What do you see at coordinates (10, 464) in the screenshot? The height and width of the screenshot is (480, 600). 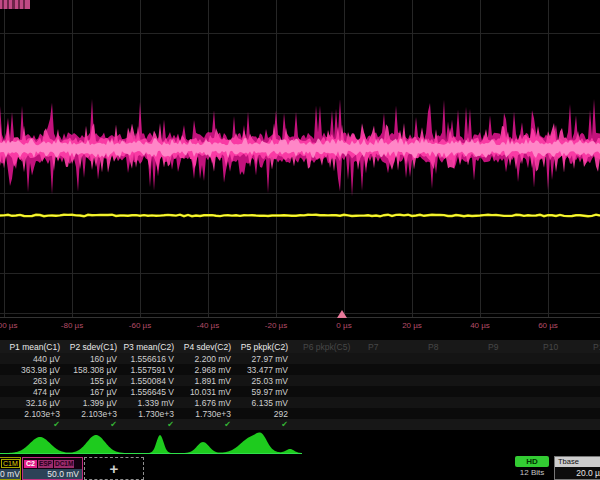 I see `c1-coupling-badge: C1M` at bounding box center [10, 464].